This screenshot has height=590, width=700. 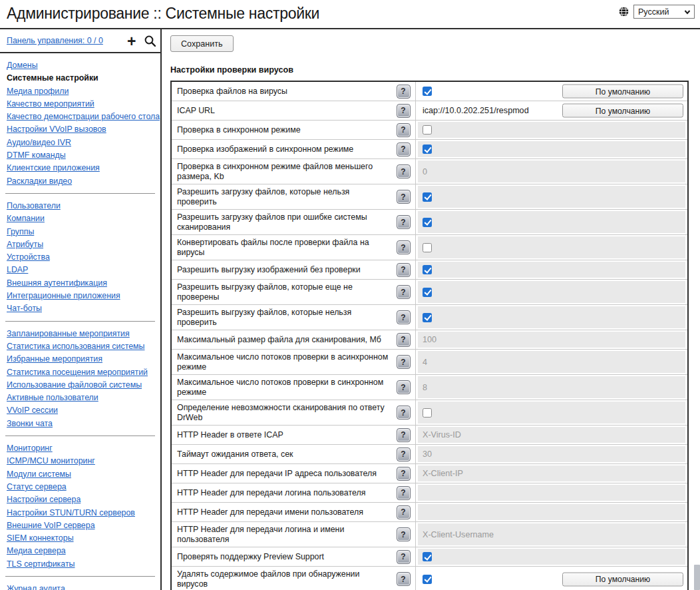 I want to click on sidebar-item-link: Настройки STUN/TURN серверов, so click(x=71, y=513).